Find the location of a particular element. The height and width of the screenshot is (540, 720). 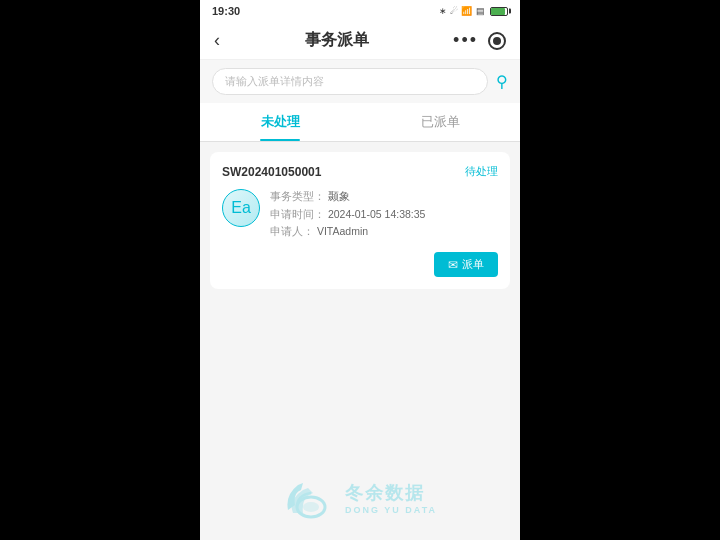

watermark-cn-text: 冬余数据 is located at coordinates (391, 493).